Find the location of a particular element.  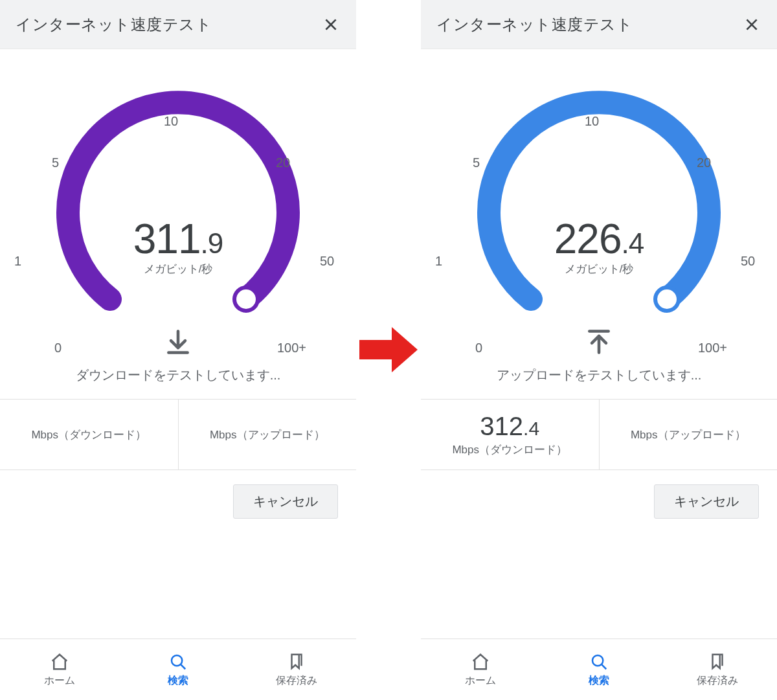

upload-icon is located at coordinates (599, 343).